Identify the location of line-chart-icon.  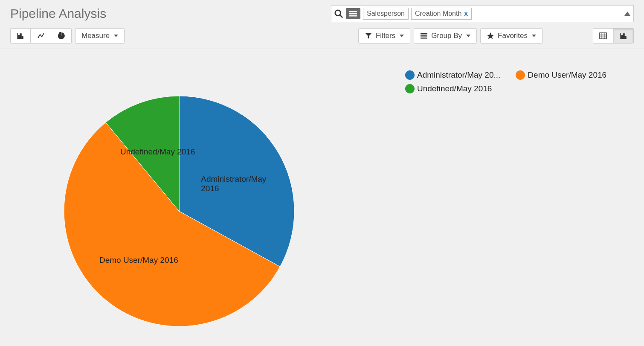
(41, 36).